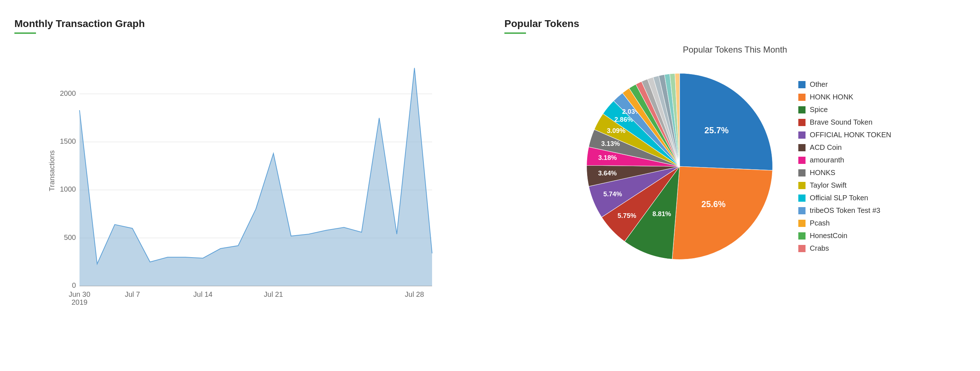 The height and width of the screenshot is (371, 980). What do you see at coordinates (612, 194) in the screenshot?
I see `svg-text: 5.74%` at bounding box center [612, 194].